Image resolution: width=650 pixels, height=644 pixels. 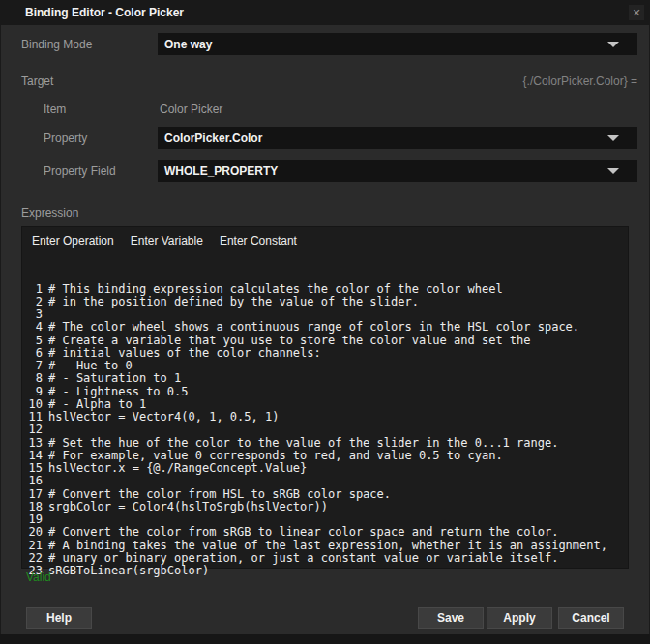 I want to click on code-text: # Convert the color from sRGB to linear …, so click(x=304, y=532).